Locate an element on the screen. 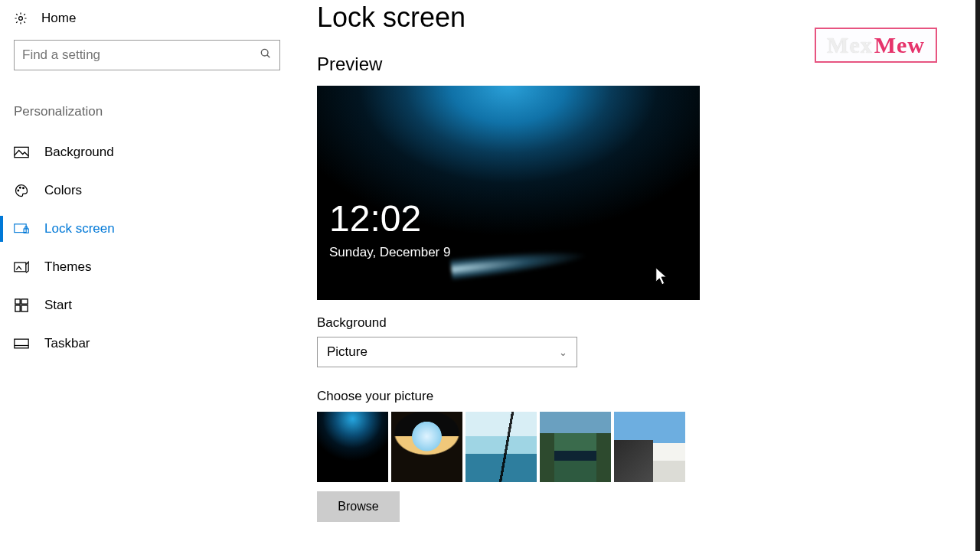 This screenshot has width=980, height=551. background-dropdown: Picture ⌄ is located at coordinates (447, 352).